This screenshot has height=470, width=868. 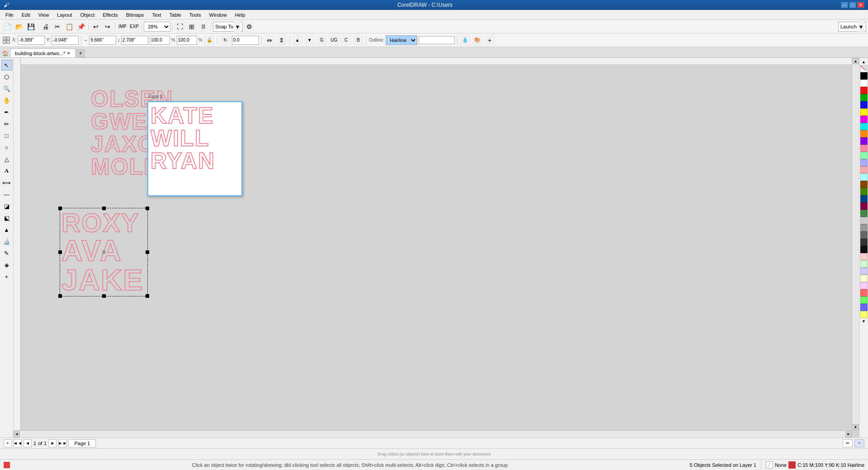 I want to click on x-input, so click(x=31, y=40).